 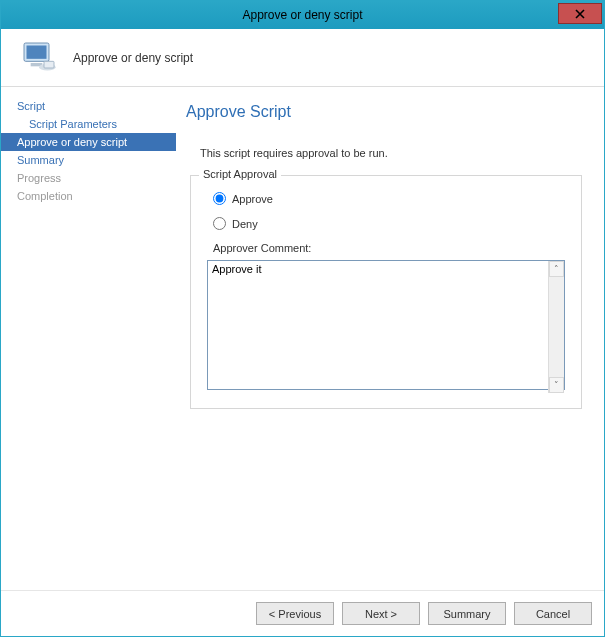 I want to click on approver-comment-input, so click(x=386, y=325).